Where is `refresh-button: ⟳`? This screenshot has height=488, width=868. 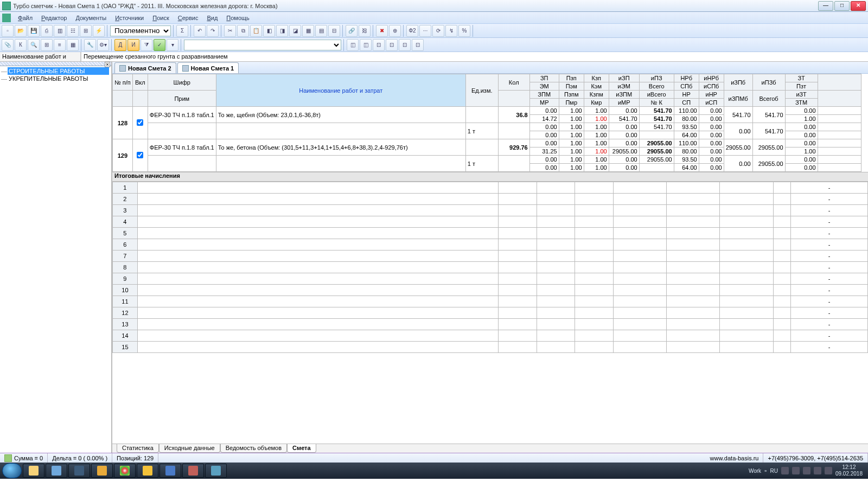
refresh-button: ⟳ is located at coordinates (438, 31).